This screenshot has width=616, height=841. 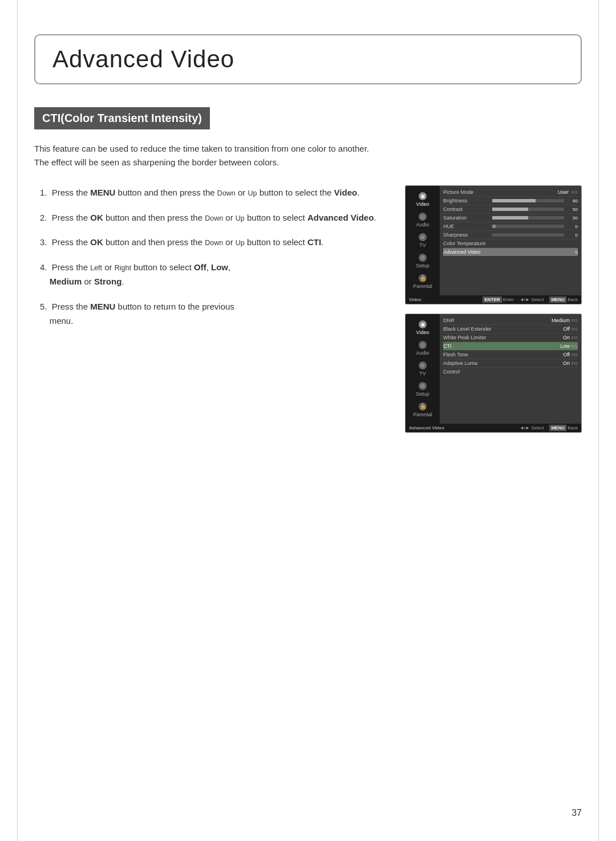 I want to click on tv-row-brightness: Brightness 60, so click(x=510, y=201).